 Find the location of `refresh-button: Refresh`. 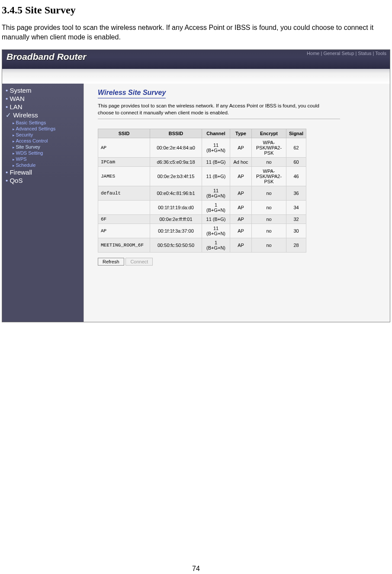

refresh-button: Refresh is located at coordinates (111, 262).